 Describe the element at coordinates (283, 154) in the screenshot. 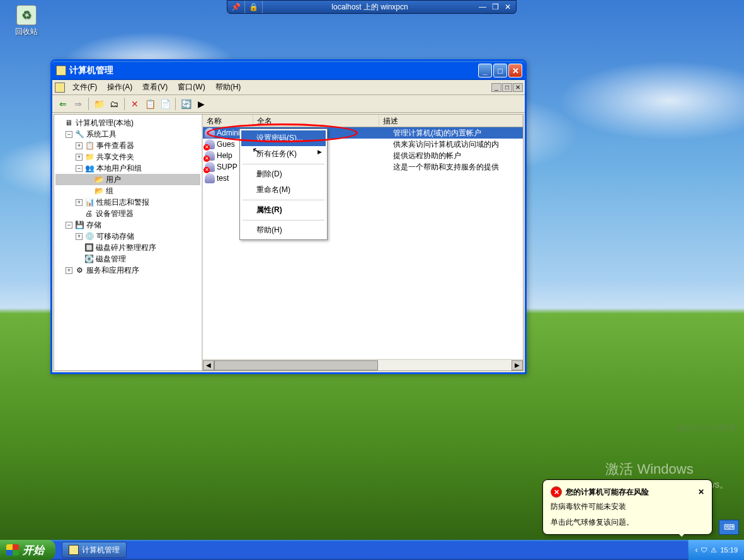

I see `menu-all-tasks: 所有任务(K)` at that location.